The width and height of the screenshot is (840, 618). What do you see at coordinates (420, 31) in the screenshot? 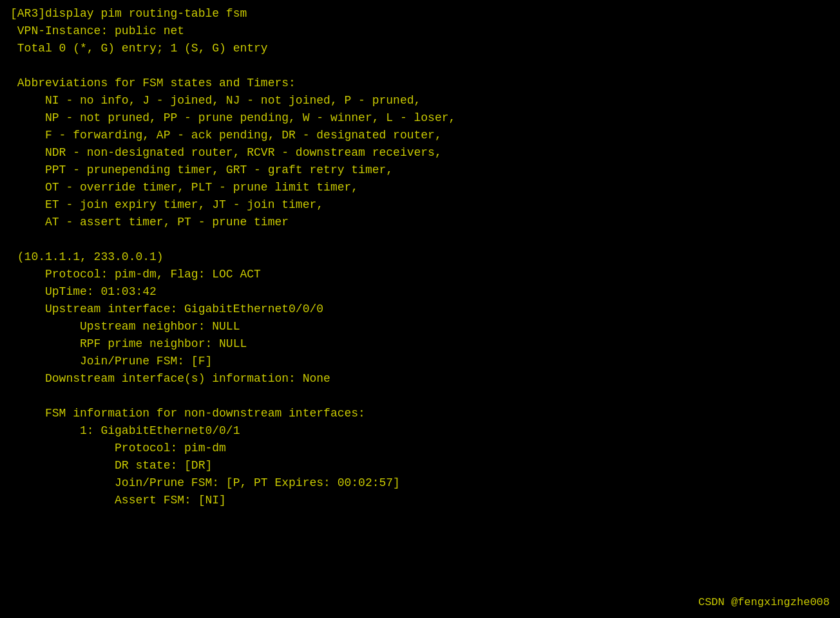
I see `terminal-line: VPN-Instance: public net` at bounding box center [420, 31].